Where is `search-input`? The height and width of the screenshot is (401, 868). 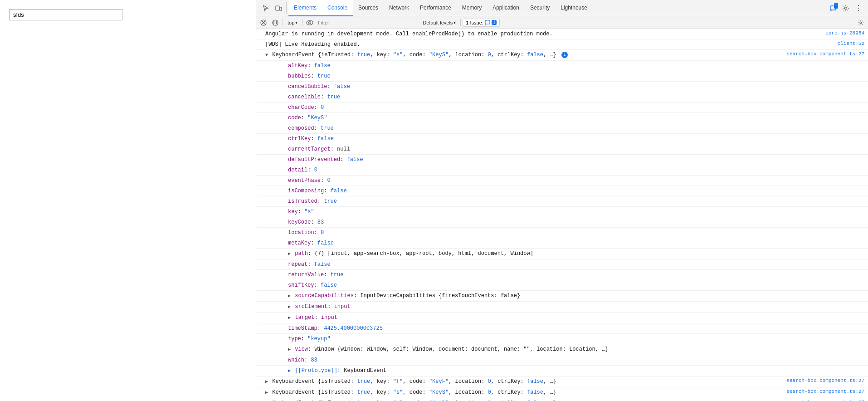
search-input is located at coordinates (66, 15).